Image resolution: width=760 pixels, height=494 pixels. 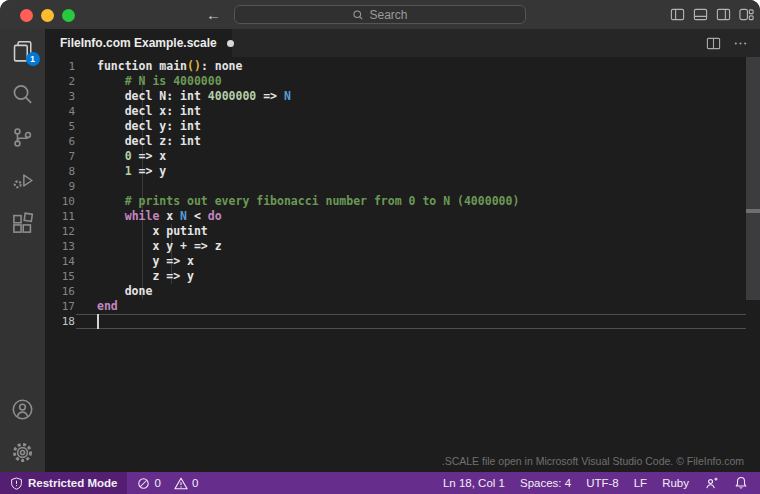 What do you see at coordinates (60, 246) in the screenshot?
I see `line-number: 13` at bounding box center [60, 246].